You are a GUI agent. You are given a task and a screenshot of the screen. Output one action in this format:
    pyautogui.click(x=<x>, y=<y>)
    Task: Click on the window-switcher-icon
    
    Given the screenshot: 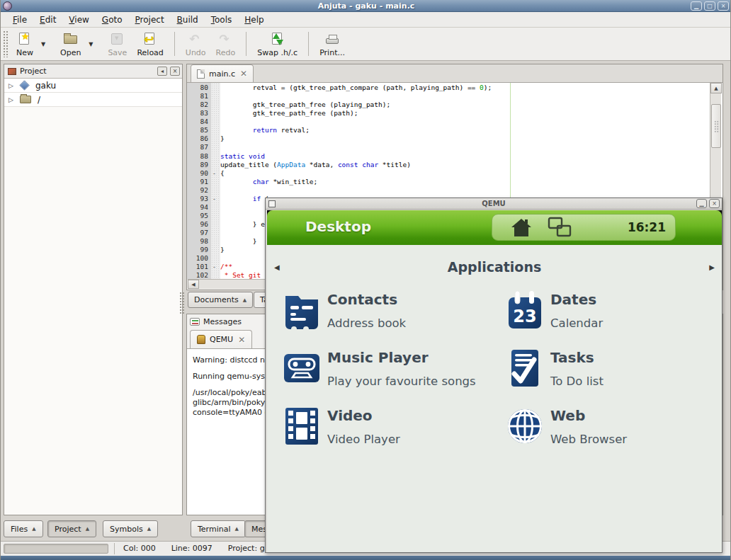 What is the action you would take?
    pyautogui.click(x=560, y=227)
    